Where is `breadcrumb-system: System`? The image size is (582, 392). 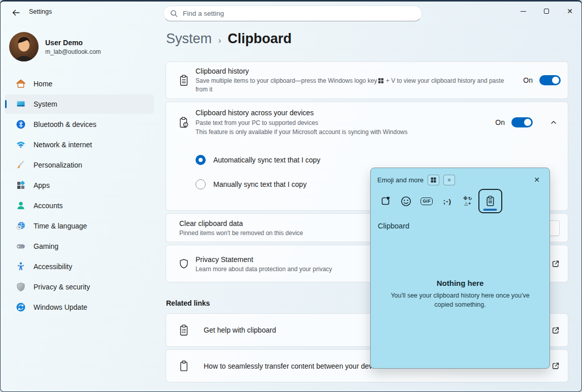 breadcrumb-system: System is located at coordinates (189, 39).